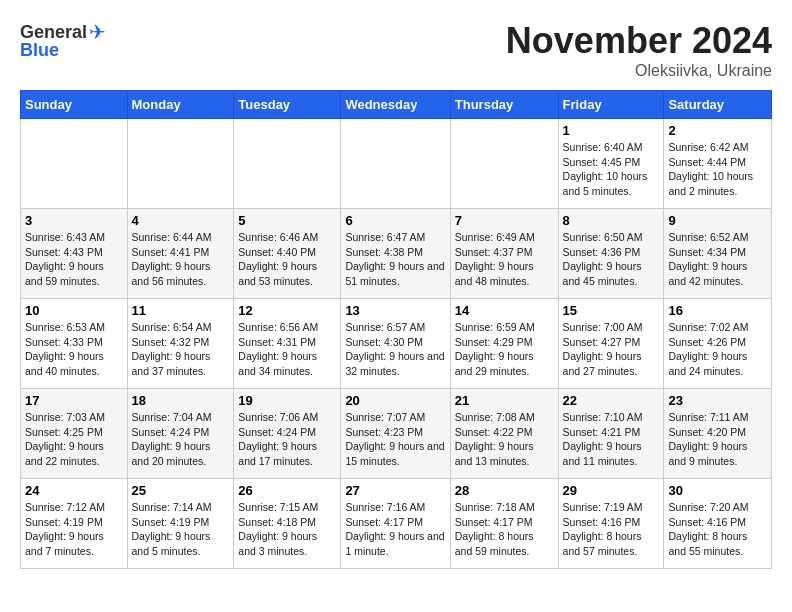 This screenshot has width=792, height=612. I want to click on day-number: 18, so click(181, 400).